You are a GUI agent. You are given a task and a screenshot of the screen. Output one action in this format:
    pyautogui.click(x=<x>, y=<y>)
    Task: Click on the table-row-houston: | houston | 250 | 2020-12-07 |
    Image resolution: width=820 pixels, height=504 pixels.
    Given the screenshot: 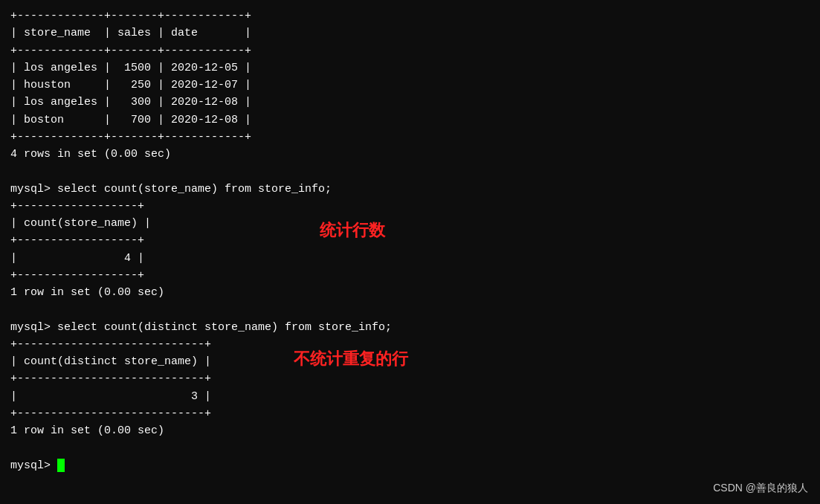 What is the action you would take?
    pyautogui.click(x=410, y=85)
    